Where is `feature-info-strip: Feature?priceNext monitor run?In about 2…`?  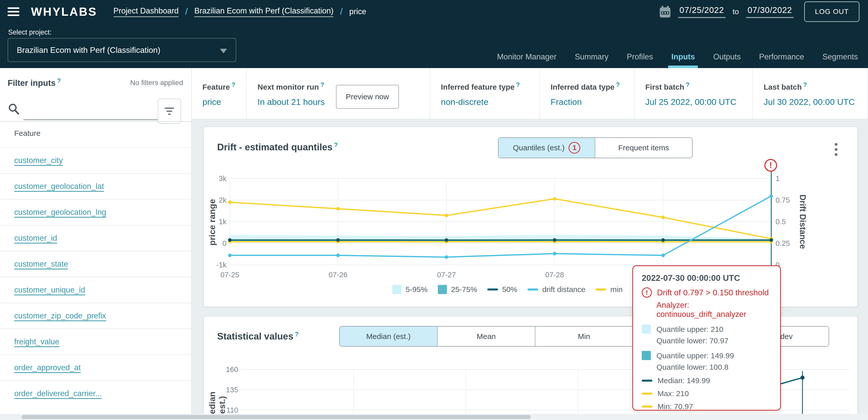
feature-info-strip: Feature?priceNext monitor run?In about 2… is located at coordinates (530, 94).